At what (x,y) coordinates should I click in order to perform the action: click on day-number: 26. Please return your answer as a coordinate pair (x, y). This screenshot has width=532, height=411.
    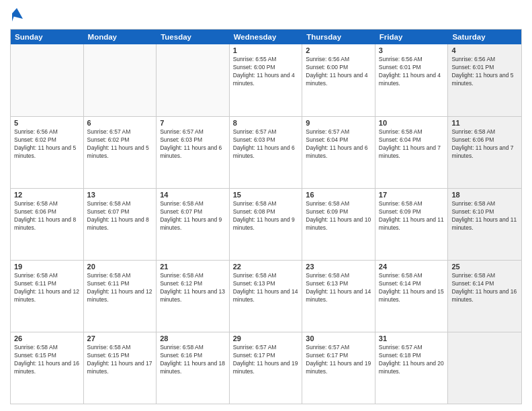
    Looking at the image, I should click on (47, 338).